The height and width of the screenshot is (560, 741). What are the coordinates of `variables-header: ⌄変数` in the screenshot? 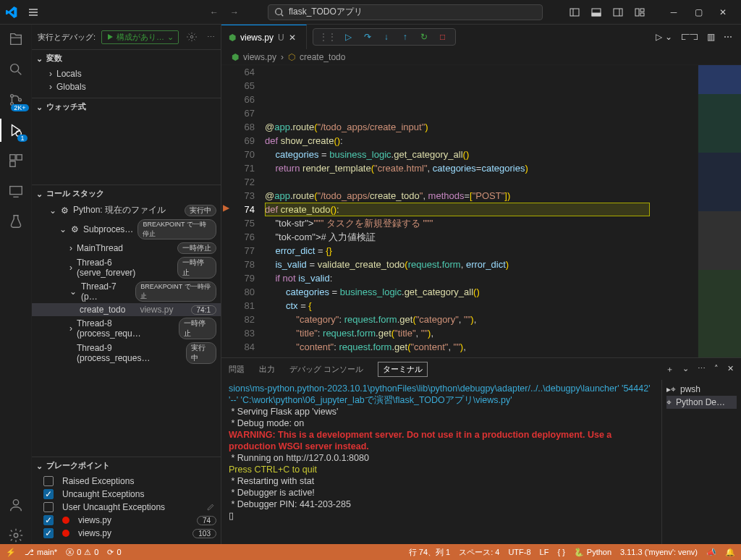 It's located at (126, 58).